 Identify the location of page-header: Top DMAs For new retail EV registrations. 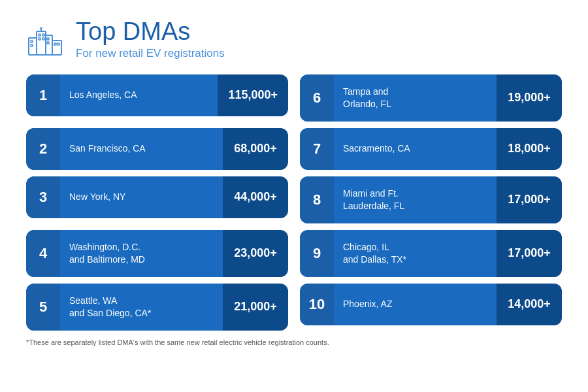
(294, 39).